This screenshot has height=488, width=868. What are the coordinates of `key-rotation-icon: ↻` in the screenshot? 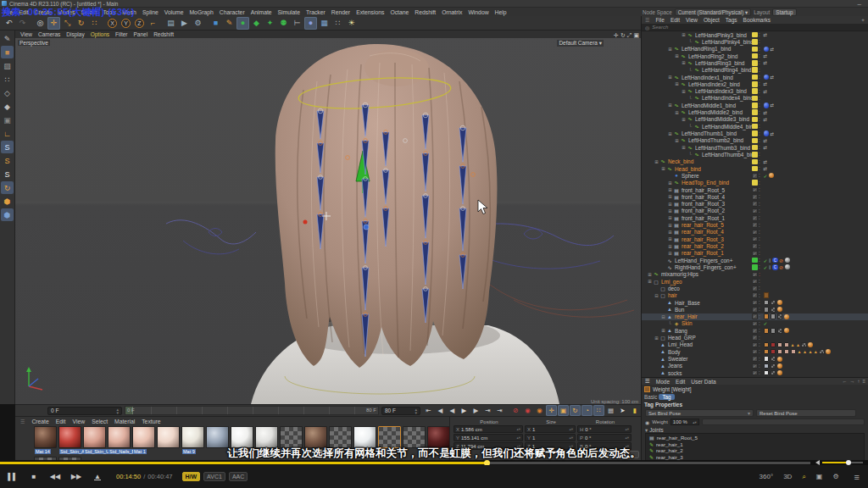 It's located at (575, 410).